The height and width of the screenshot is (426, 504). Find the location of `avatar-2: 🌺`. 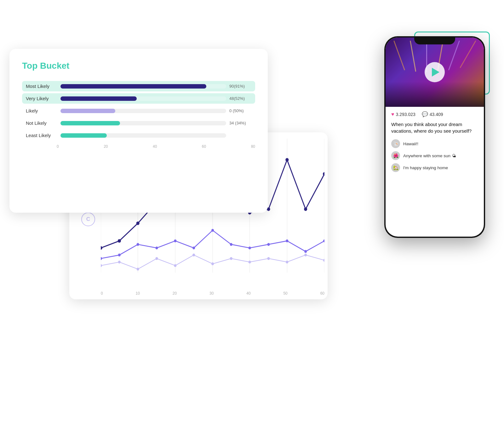

avatar-2: 🌺 is located at coordinates (396, 156).